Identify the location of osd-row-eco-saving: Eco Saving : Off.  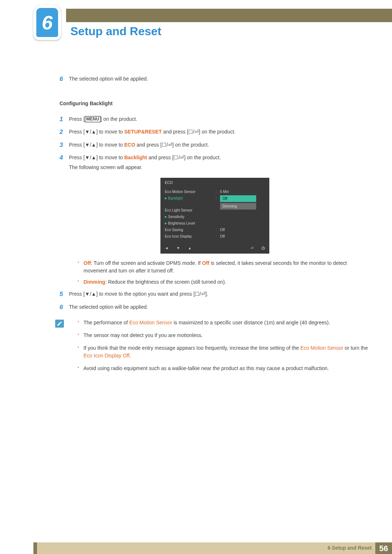
(215, 230).